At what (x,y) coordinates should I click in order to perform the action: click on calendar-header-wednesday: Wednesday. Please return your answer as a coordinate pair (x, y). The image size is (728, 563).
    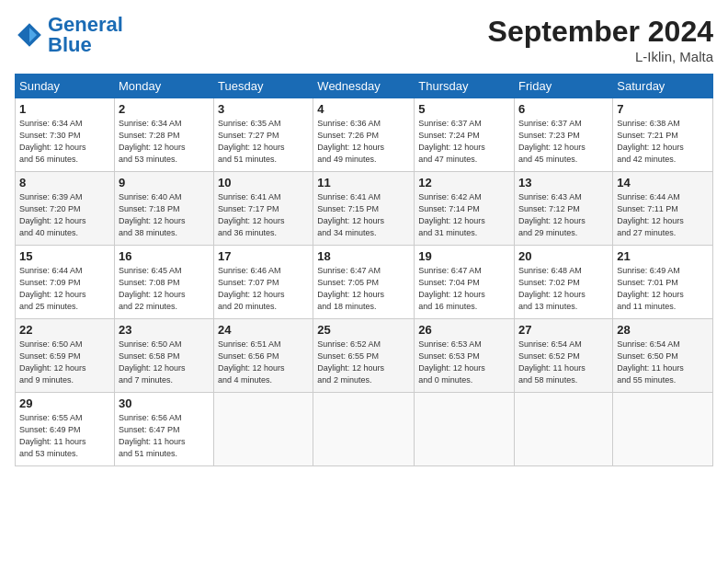
    Looking at the image, I should click on (364, 86).